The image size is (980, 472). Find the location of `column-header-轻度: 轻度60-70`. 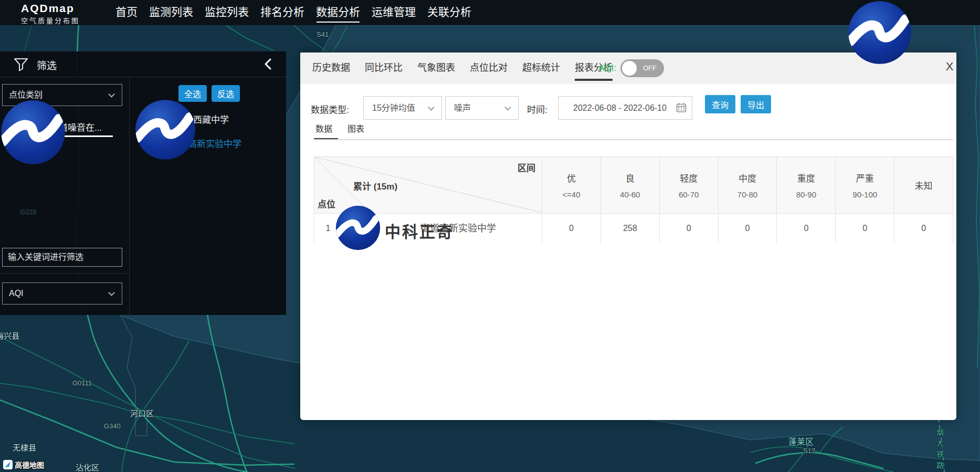

column-header-轻度: 轻度60-70 is located at coordinates (689, 185).